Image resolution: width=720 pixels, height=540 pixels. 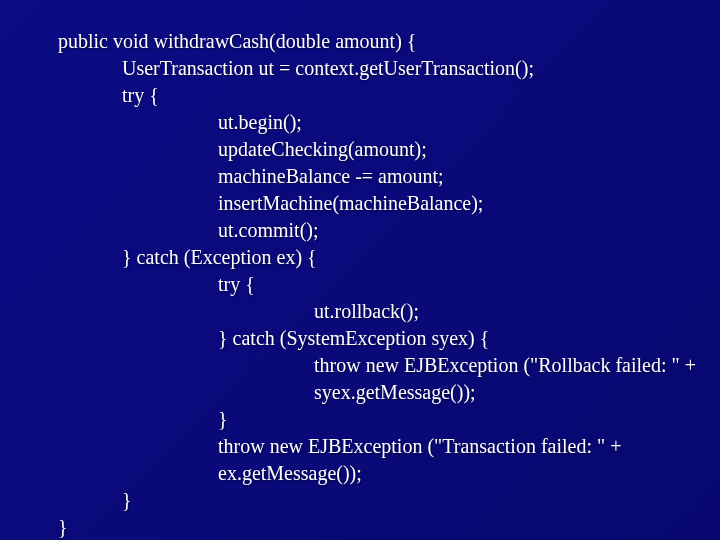 I want to click on code-line: ut.commit();, so click(x=384, y=230).